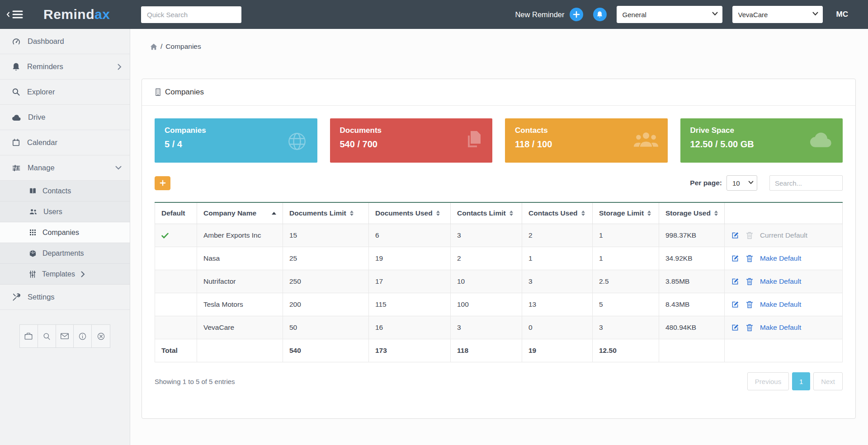 Image resolution: width=868 pixels, height=445 pixels. Describe the element at coordinates (783, 258) in the screenshot. I see `actions-cell: Make Default` at that location.